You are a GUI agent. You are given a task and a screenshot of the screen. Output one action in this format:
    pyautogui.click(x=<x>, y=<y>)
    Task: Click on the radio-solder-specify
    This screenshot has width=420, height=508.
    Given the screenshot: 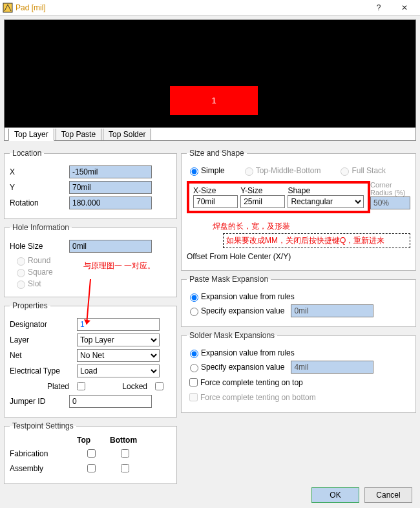 What is the action you would take?
    pyautogui.click(x=194, y=368)
    